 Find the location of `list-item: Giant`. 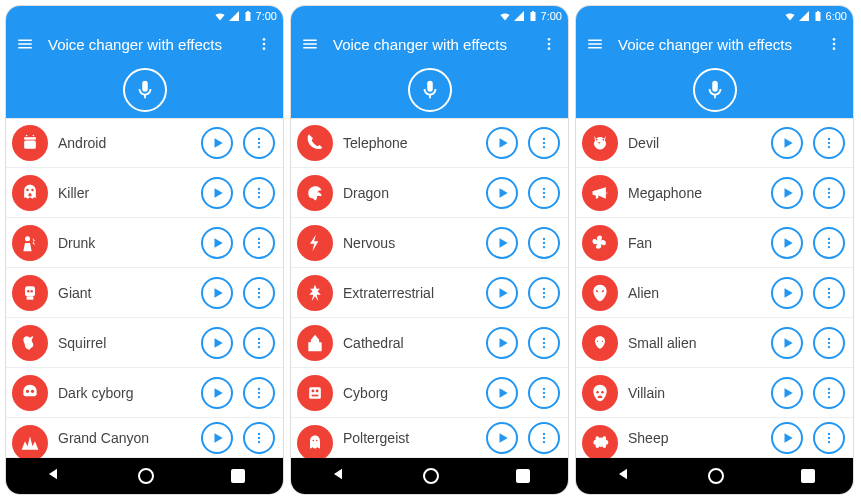

list-item: Giant is located at coordinates (144, 293).